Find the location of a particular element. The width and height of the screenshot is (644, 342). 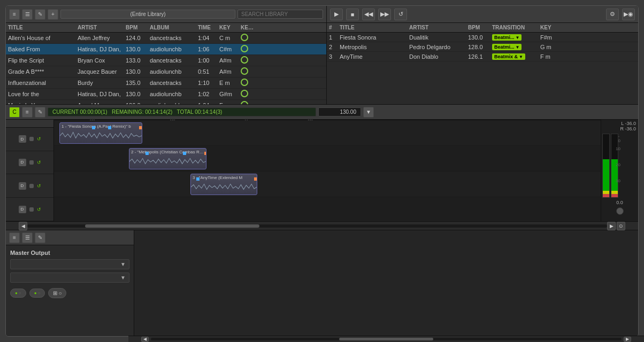

master-dropdown-1-arrow: ▼ is located at coordinates (123, 264).